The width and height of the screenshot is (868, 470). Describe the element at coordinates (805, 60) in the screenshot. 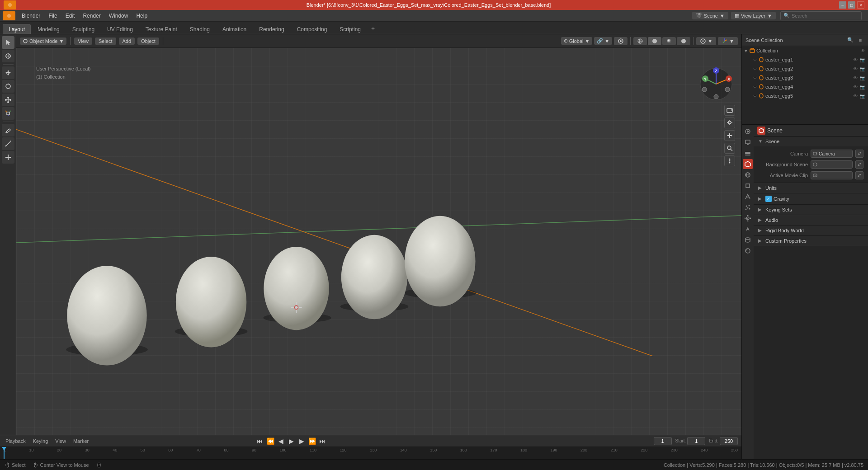

I see `outliner-item-egg1: easter_egg1 👁 📷` at that location.